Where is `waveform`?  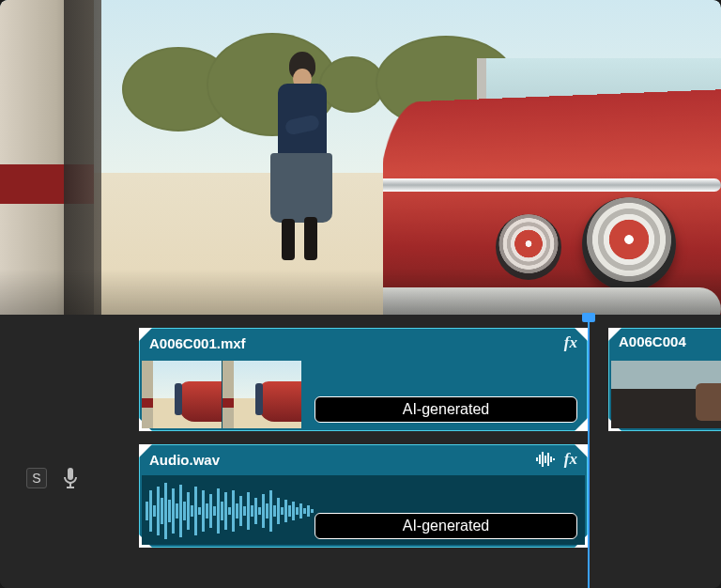
waveform is located at coordinates (231, 510).